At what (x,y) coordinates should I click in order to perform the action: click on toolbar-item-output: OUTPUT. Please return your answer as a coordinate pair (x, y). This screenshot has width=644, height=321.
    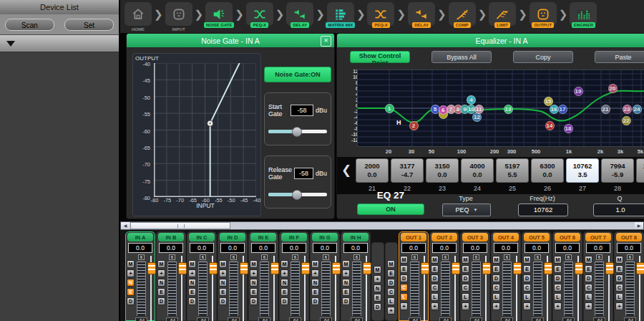
    Looking at the image, I should click on (543, 15).